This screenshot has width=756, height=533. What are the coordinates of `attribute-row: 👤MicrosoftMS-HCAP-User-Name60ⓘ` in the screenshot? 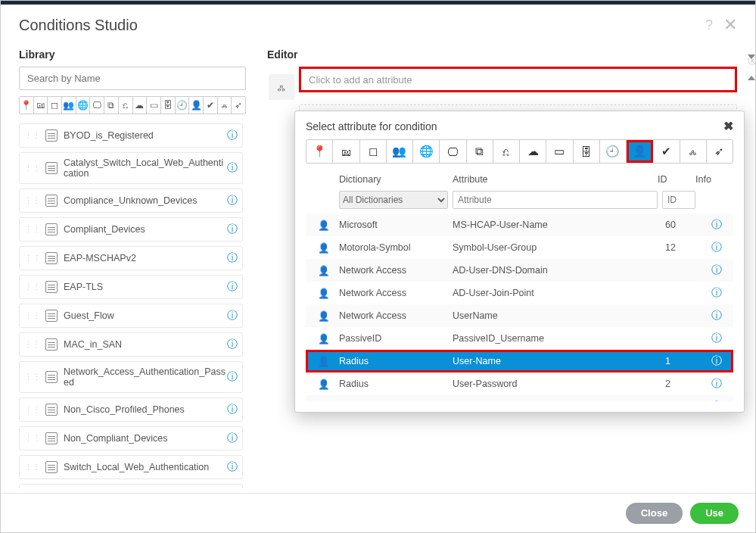 It's located at (519, 225).